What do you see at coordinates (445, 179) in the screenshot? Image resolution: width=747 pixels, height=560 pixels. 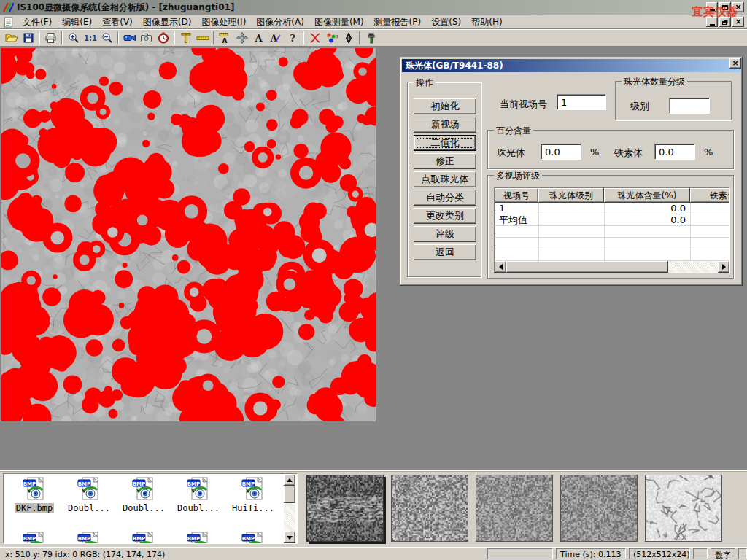 I see `op-button-5: 点取珠光体` at bounding box center [445, 179].